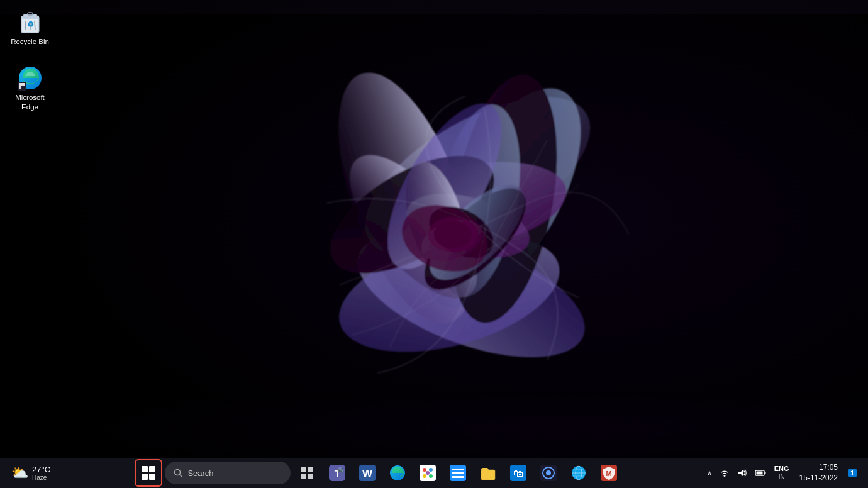 This screenshot has width=868, height=488. What do you see at coordinates (178, 473) in the screenshot?
I see `search-icon` at bounding box center [178, 473].